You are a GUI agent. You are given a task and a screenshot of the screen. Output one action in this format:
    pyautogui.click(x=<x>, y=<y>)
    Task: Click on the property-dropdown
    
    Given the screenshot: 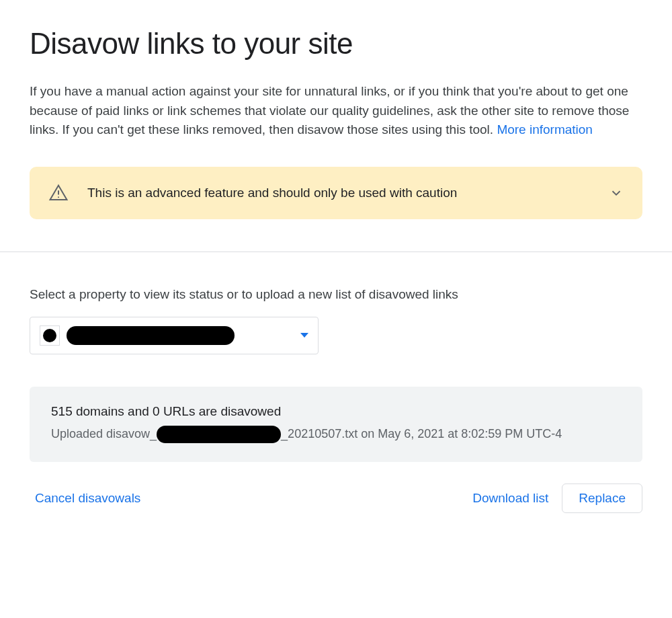 What is the action you would take?
    pyautogui.click(x=174, y=336)
    